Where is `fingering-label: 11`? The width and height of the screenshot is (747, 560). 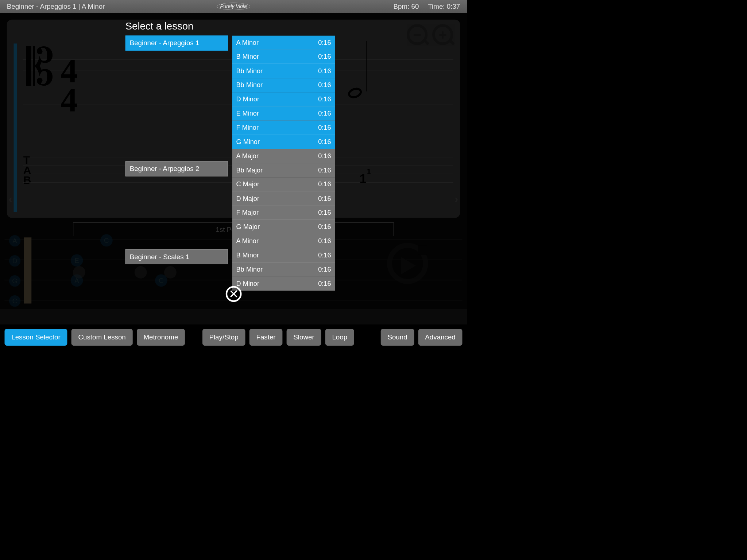 fingering-label: 11 is located at coordinates (365, 179).